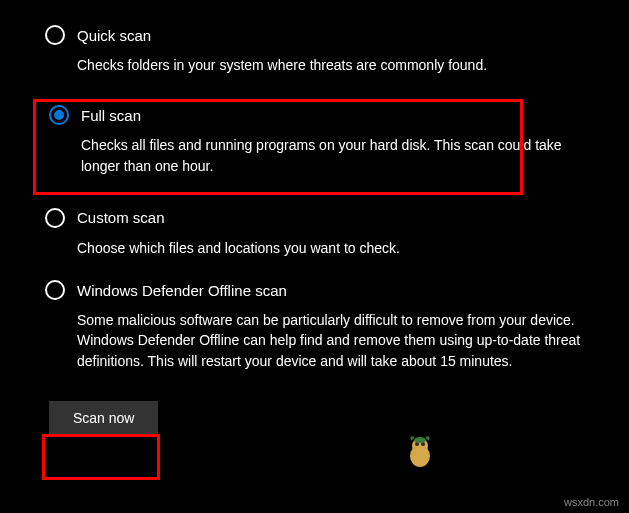 This screenshot has height=513, width=629. What do you see at coordinates (322, 233) in the screenshot?
I see `option-custom-scan: Custom scan Choose which files and locat…` at bounding box center [322, 233].